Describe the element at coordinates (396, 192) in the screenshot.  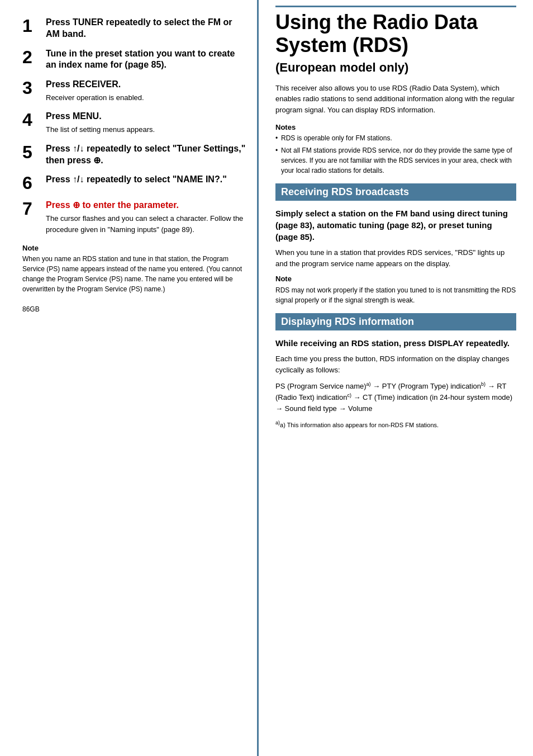
I see `section1-header: Receiving RDS broadcasts` at that location.